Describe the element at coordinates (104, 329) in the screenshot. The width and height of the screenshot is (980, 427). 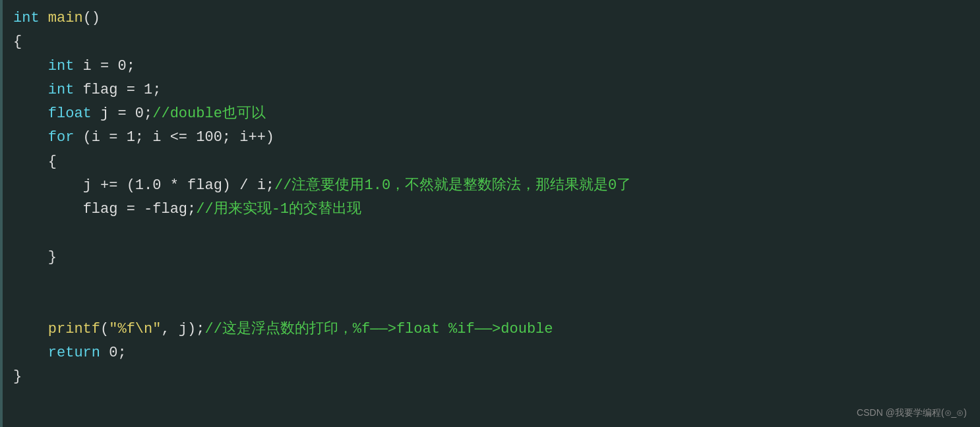
I see `token: (` at that location.